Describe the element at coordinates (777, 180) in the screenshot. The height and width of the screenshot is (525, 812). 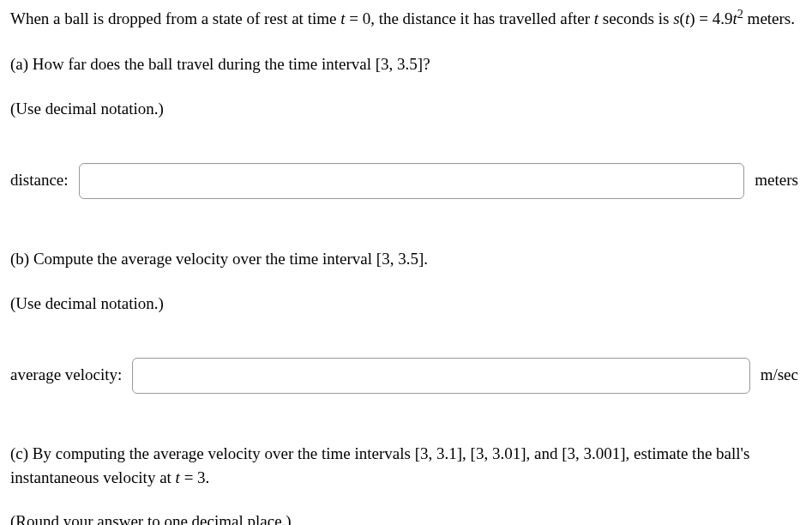
I see `distance-unit: meters` at that location.